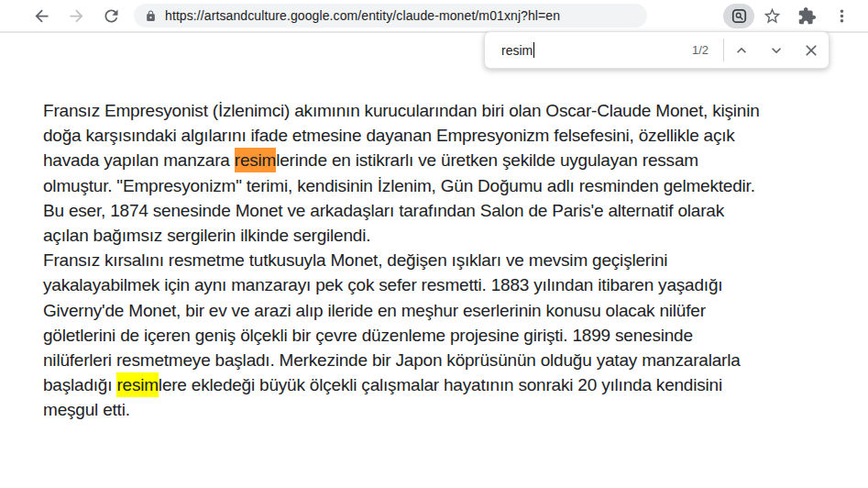  What do you see at coordinates (656, 50) in the screenshot?
I see `find-bar: resim 1/2` at bounding box center [656, 50].